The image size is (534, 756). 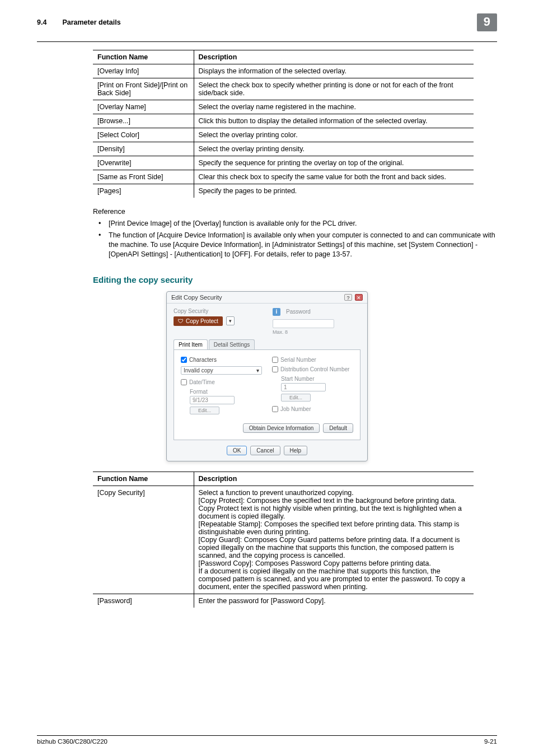 I want to click on table1-head-desc: Description, so click(x=334, y=57).